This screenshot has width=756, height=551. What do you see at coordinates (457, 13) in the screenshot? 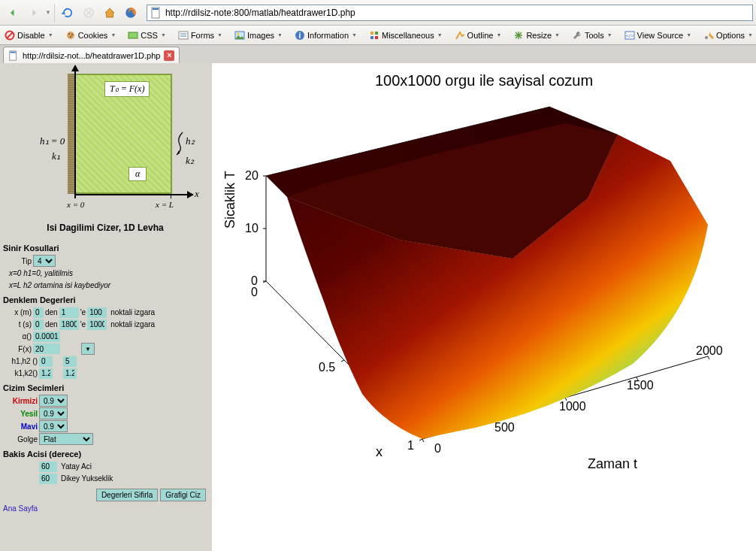
I see `url-input` at bounding box center [457, 13].